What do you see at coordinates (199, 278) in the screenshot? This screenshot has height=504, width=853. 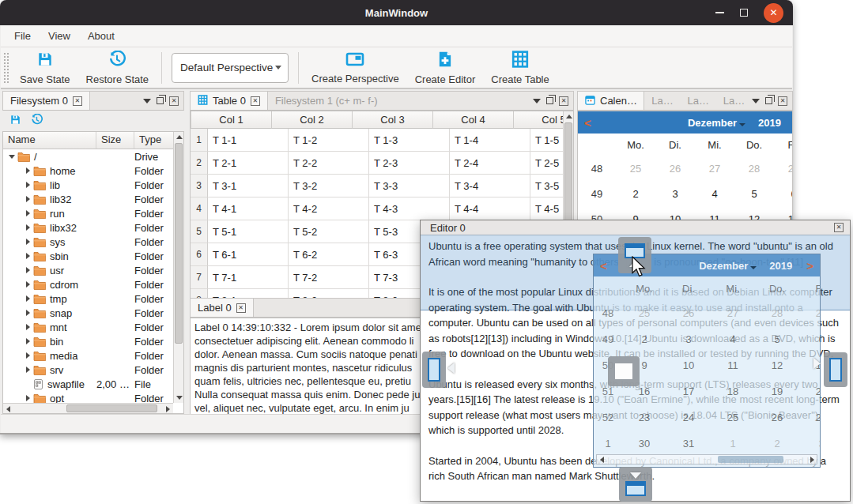 I see `row-number: 7` at bounding box center [199, 278].